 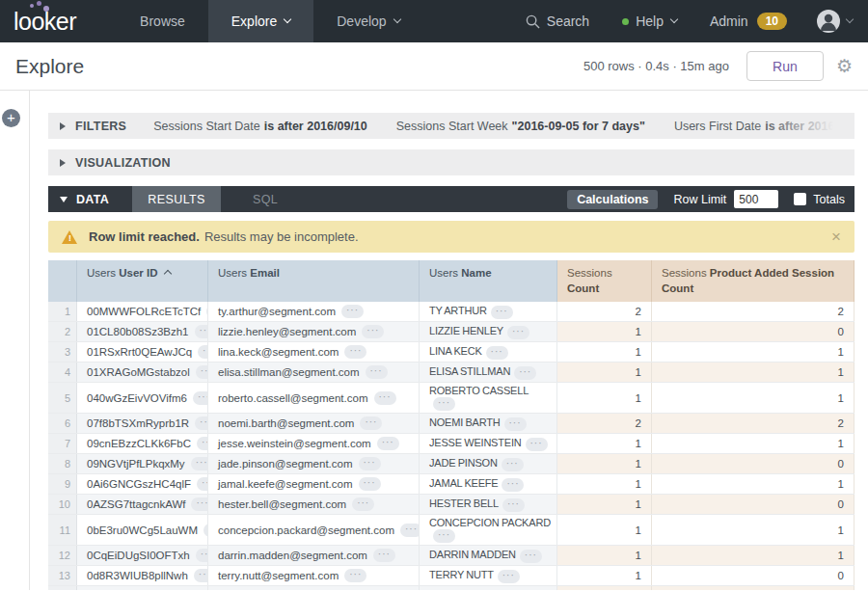 I want to click on filters-toggle: FILTERS, so click(x=93, y=126).